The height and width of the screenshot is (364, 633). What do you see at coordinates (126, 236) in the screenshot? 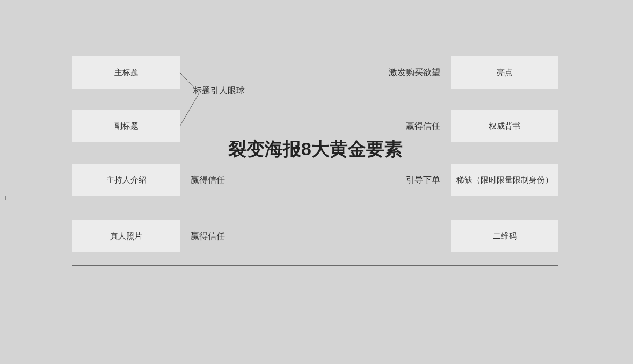
I see `box-label: 真人照片` at bounding box center [126, 236].